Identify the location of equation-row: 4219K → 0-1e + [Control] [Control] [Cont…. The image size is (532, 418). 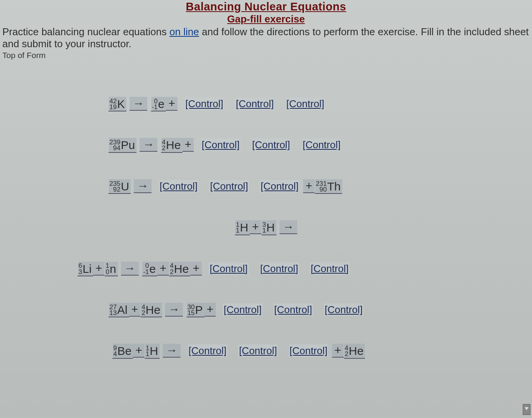
(312, 104).